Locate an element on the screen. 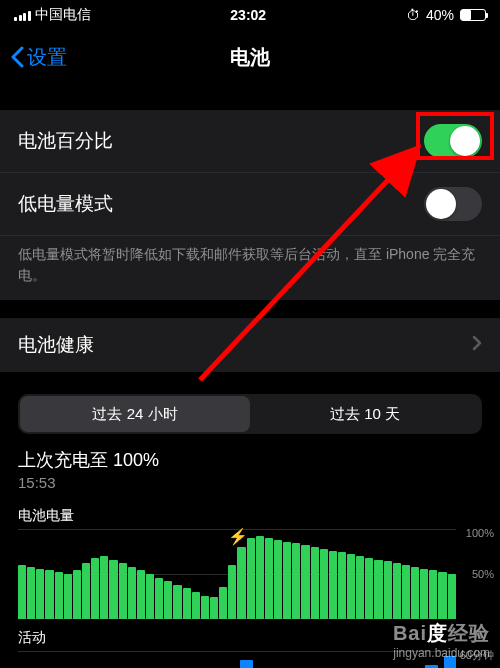 The width and height of the screenshot is (500, 668). last-charge-time: 15:53 is located at coordinates (250, 482).